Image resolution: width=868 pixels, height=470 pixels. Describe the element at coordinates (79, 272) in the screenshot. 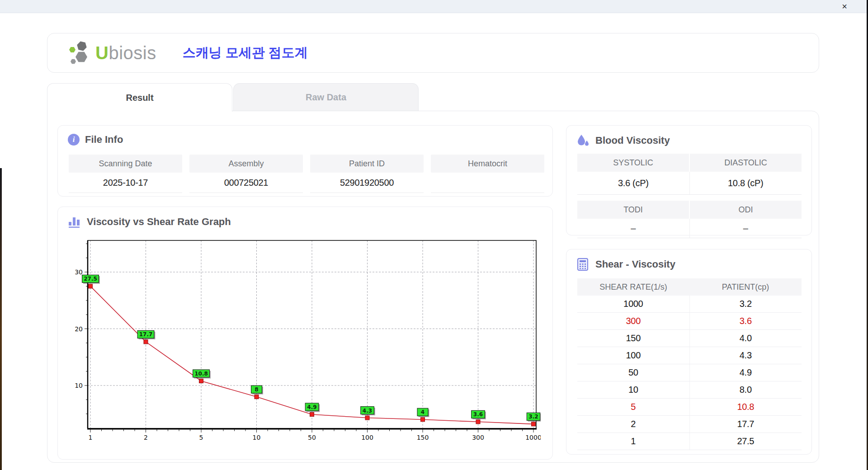

I see `svg-text: 30` at that location.